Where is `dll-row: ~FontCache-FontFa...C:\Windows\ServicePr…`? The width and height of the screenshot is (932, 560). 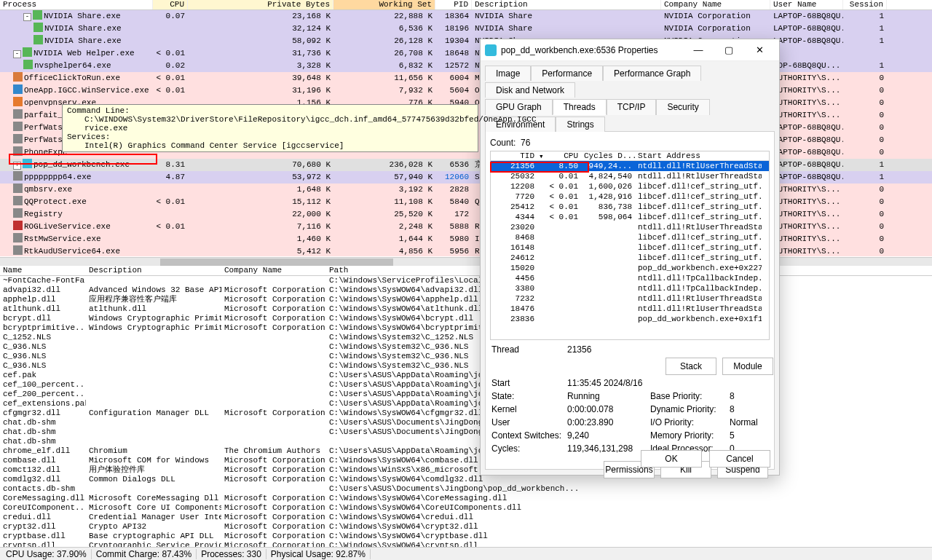
dll-row: ~FontCache-FontFa...C:\Windows\ServicePr… is located at coordinates (466, 281).